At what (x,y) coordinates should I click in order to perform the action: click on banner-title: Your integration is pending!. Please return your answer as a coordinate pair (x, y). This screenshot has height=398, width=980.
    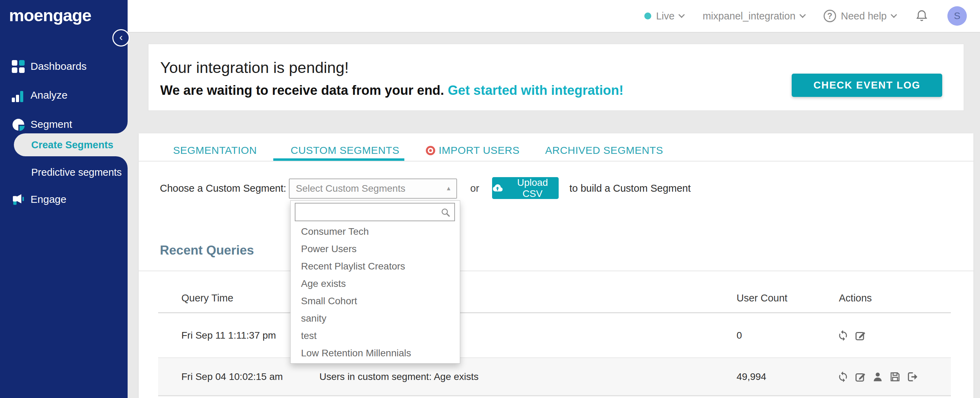
    Looking at the image, I should click on (255, 68).